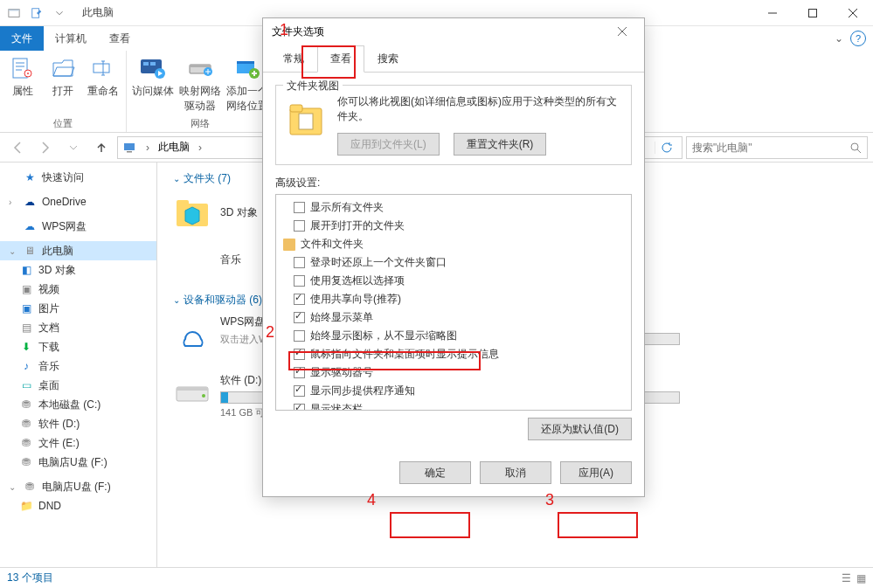  Describe the element at coordinates (79, 328) in the screenshot. I see `sidebar-item: ▤文档` at that location.